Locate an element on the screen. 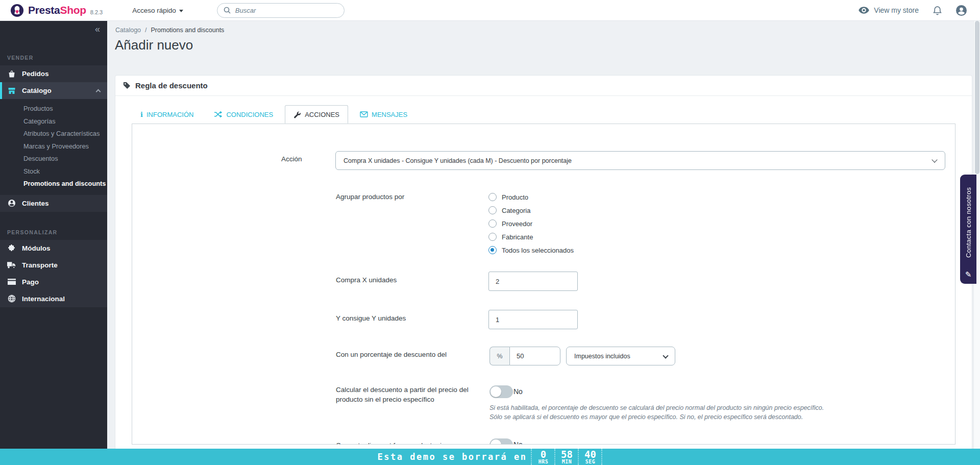 The image size is (980, 465). view-my-store-link: View my store is located at coordinates (889, 10).